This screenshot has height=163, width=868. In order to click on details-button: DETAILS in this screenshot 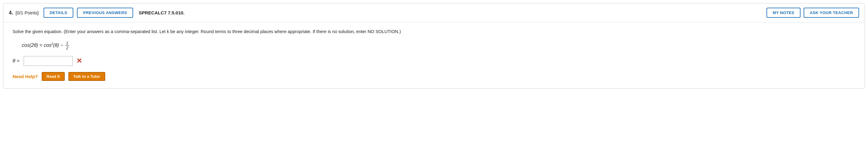, I will do `click(59, 13)`.